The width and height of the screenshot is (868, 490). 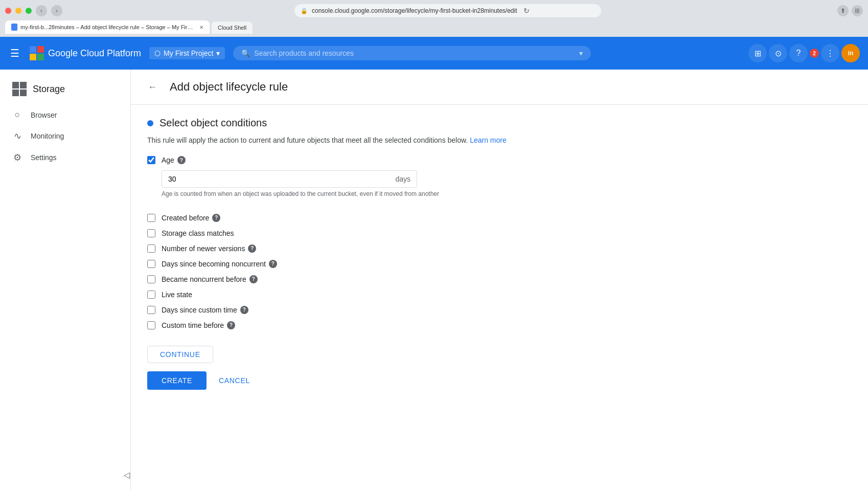 What do you see at coordinates (174, 160) in the screenshot?
I see `label-age: Age ?` at bounding box center [174, 160].